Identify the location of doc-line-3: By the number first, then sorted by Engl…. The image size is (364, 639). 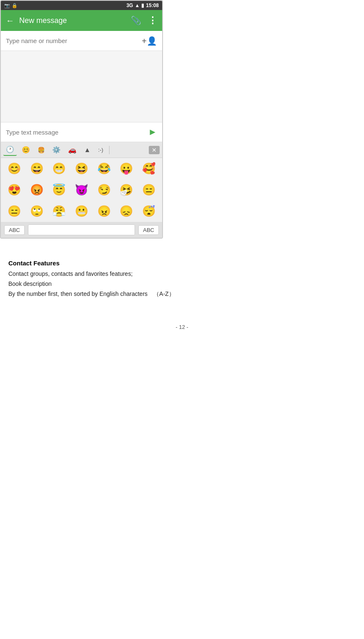
(182, 294).